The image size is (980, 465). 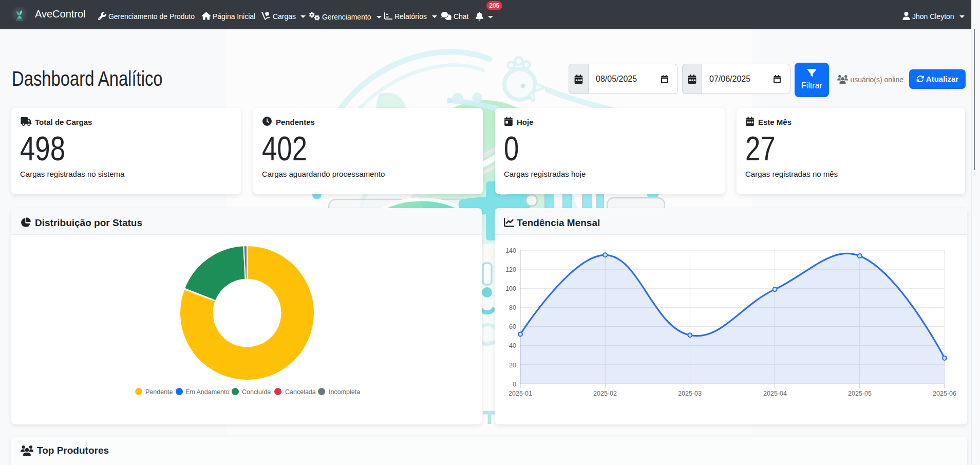 What do you see at coordinates (520, 394) in the screenshot?
I see `svg-text: 2025-01` at bounding box center [520, 394].